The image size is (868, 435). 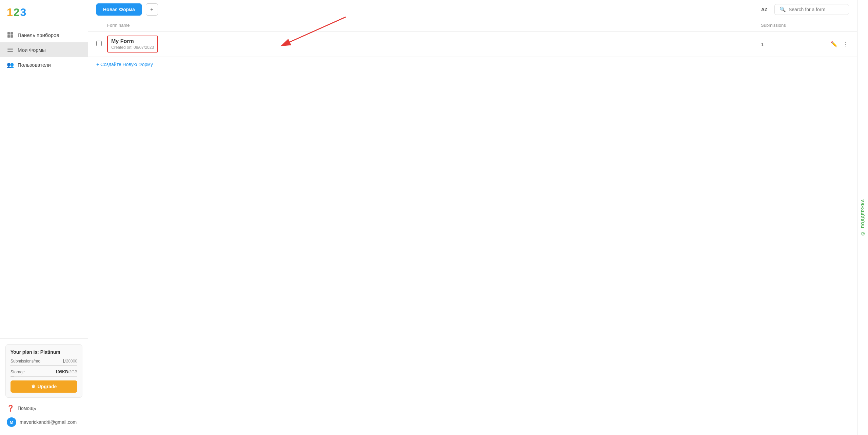 What do you see at coordinates (44, 387) in the screenshot?
I see `sidebar-bottom: Your plan is: Platinum Submissions/mo 1/…` at bounding box center [44, 387].